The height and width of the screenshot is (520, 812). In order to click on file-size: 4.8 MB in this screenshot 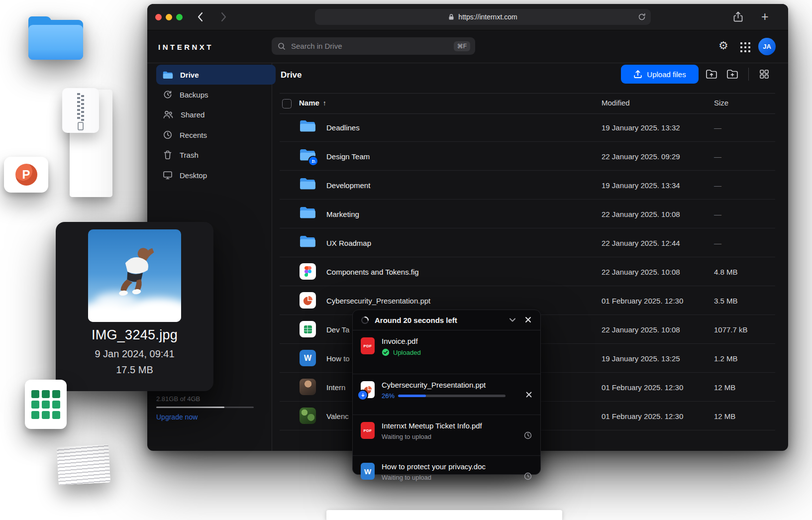, I will do `click(726, 272)`.